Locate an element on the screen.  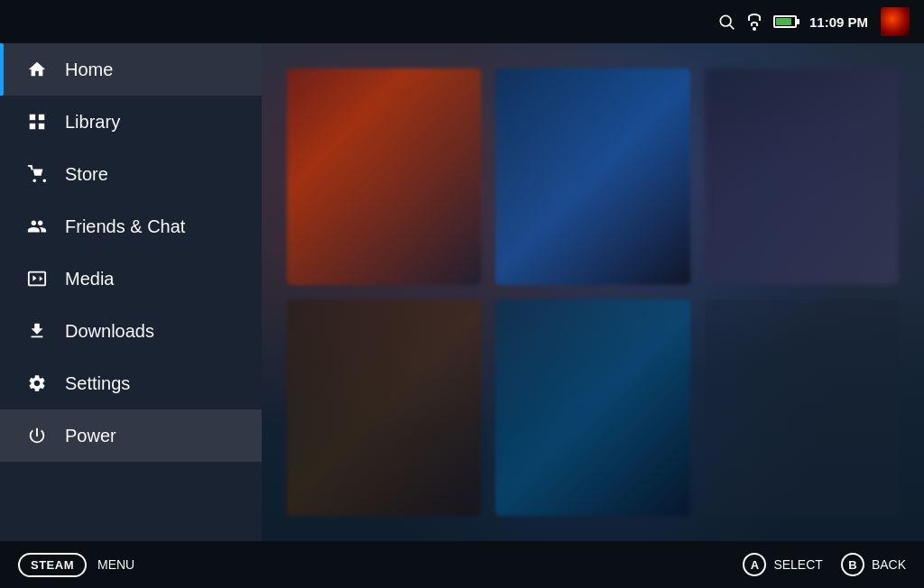
sidebar-item-settings: Settings is located at coordinates (131, 383).